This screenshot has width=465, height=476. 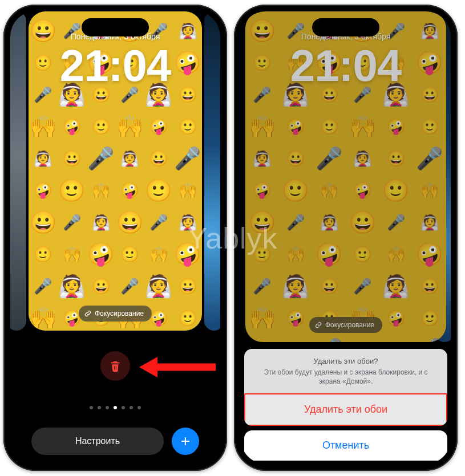 I want to click on customize-label: Настроить, so click(x=98, y=441).